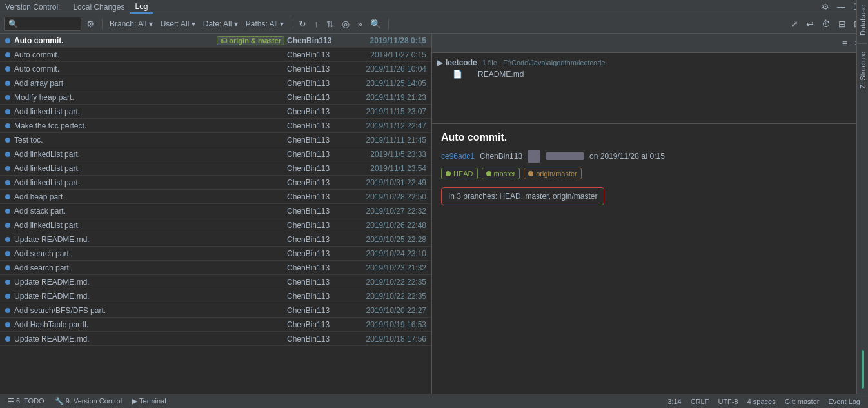  Describe the element at coordinates (215, 168) in the screenshot. I see `commit-row: Add linkedList part.ChenBin1132019/11/1 …` at that location.